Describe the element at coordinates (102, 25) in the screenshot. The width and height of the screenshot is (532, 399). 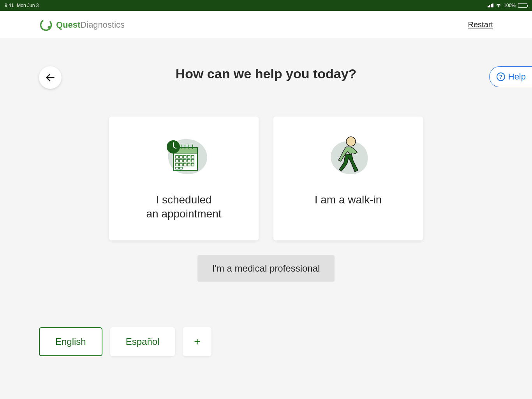
I see `brand-light: Diagnostics` at that location.